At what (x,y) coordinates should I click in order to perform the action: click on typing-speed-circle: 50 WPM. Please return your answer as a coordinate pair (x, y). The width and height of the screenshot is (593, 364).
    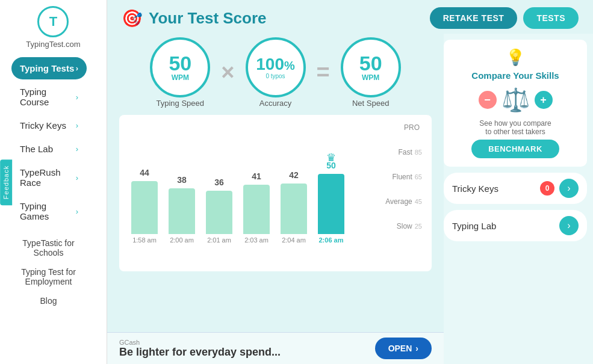
    Looking at the image, I should click on (180, 67).